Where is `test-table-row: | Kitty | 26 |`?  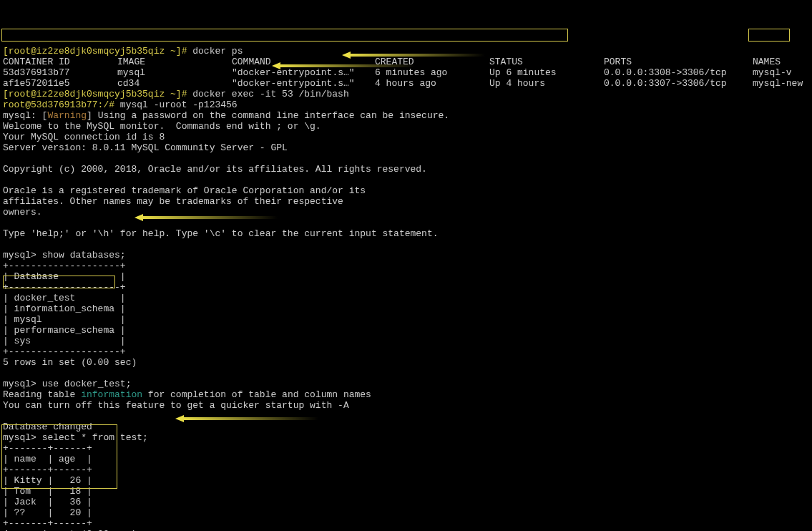 test-table-row: | Kitty | 26 | is located at coordinates (47, 481).